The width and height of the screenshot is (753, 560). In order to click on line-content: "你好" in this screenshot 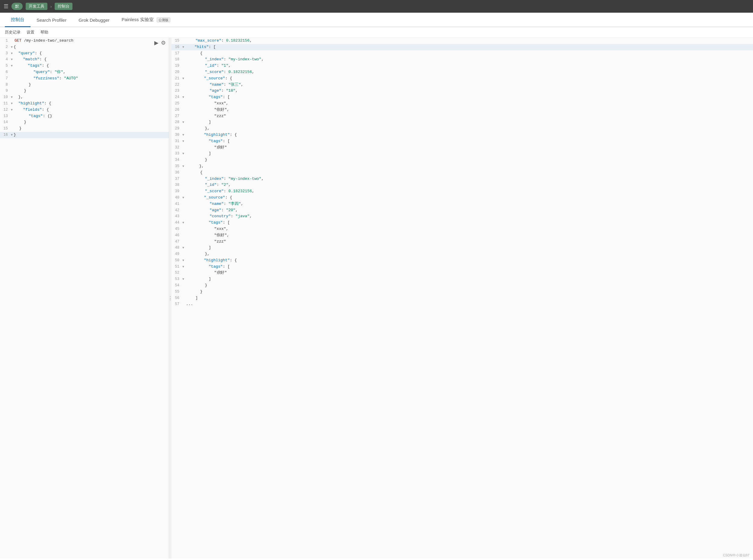, I will do `click(469, 273)`.